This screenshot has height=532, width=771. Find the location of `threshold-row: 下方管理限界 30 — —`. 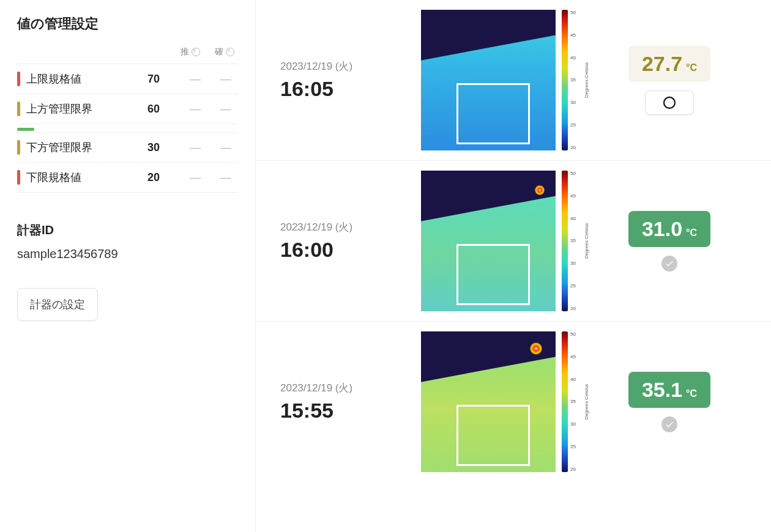

threshold-row: 下方管理限界 30 — — is located at coordinates (127, 148).